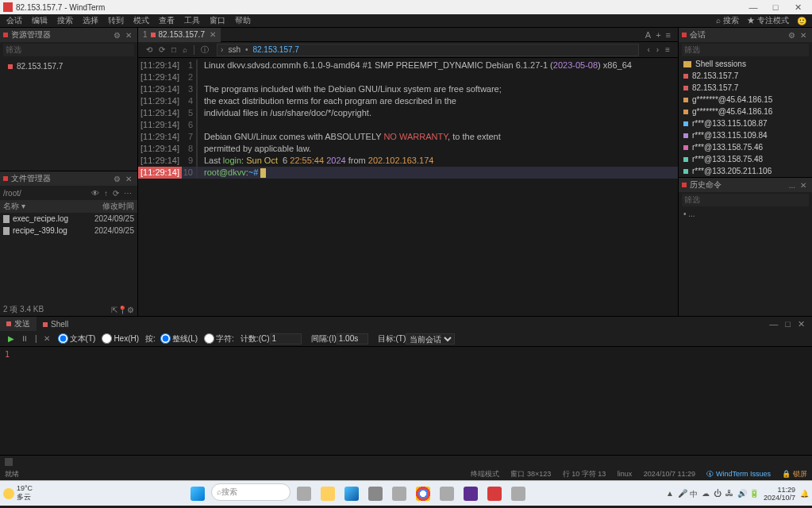 The image size is (812, 508). What do you see at coordinates (106, 194) in the screenshot?
I see `file-up-icon: ↑` at bounding box center [106, 194].